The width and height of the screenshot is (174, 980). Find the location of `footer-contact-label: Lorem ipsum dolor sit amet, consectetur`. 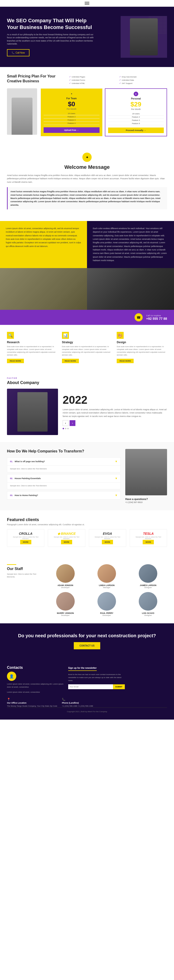

footer-contact-label: Lorem ipsum dolor sit amet, consectetur is located at coordinates (35, 692).